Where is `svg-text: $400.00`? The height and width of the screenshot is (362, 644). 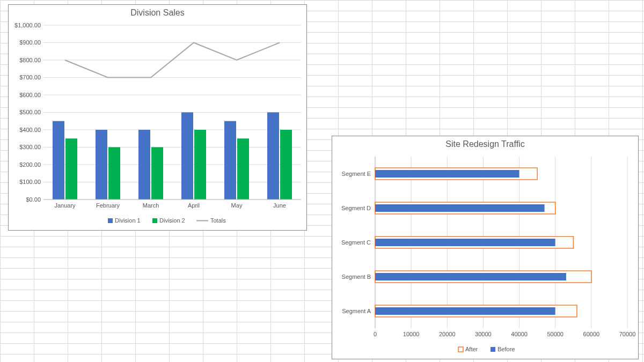 svg-text: $400.00 is located at coordinates (30, 130).